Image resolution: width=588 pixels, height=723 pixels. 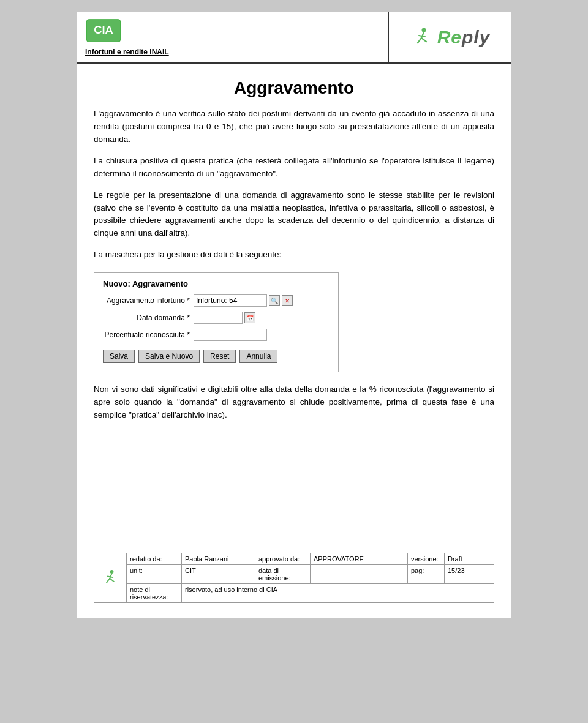 What do you see at coordinates (294, 168) in the screenshot?
I see `paragraph-2: La chiusura positiva di questa pratica (…` at bounding box center [294, 168].